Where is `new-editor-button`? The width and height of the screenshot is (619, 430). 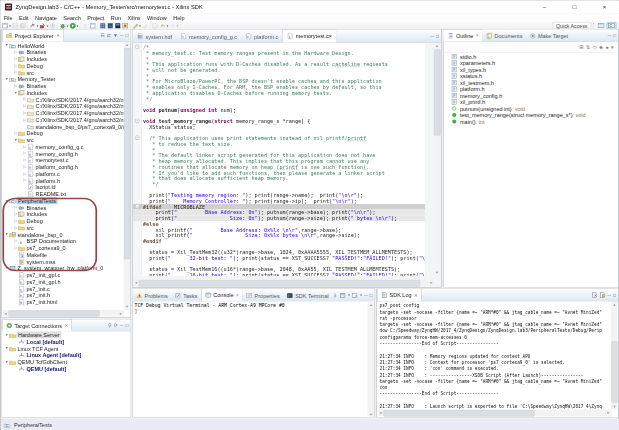
new-editor-button is located at coordinates (93, 26).